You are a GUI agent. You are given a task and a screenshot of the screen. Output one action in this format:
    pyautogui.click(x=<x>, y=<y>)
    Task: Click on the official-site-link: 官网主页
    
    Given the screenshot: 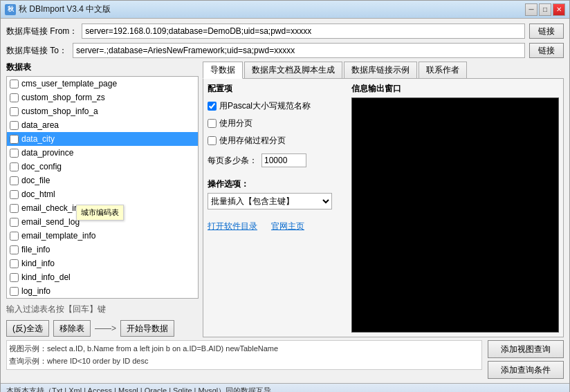 What is the action you would take?
    pyautogui.click(x=288, y=227)
    